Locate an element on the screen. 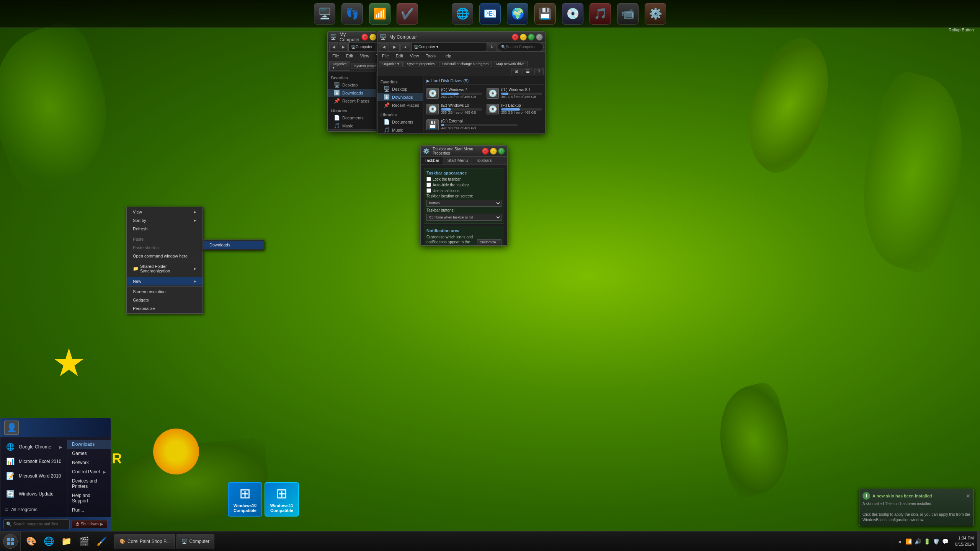 The height and width of the screenshot is (551, 980). nav-refresh-large: ↻ is located at coordinates (492, 47).